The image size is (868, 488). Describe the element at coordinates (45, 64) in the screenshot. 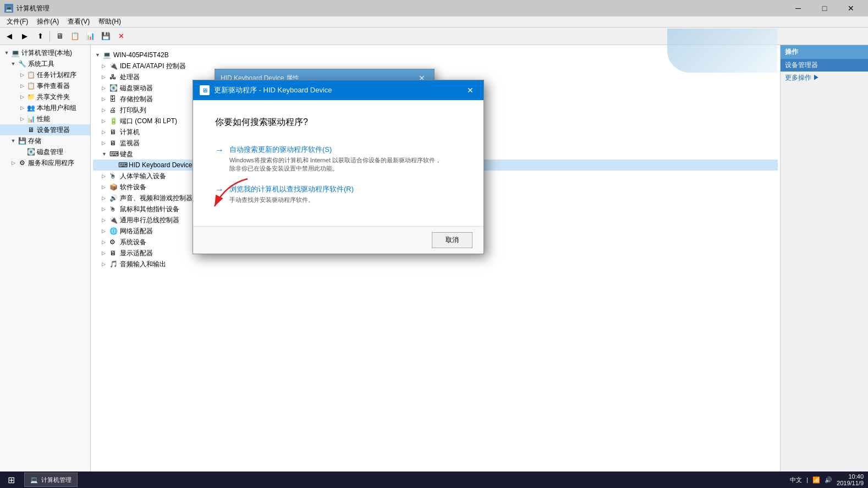

I see `nav-system-tools: ▼ 🔧 系统工具` at that location.